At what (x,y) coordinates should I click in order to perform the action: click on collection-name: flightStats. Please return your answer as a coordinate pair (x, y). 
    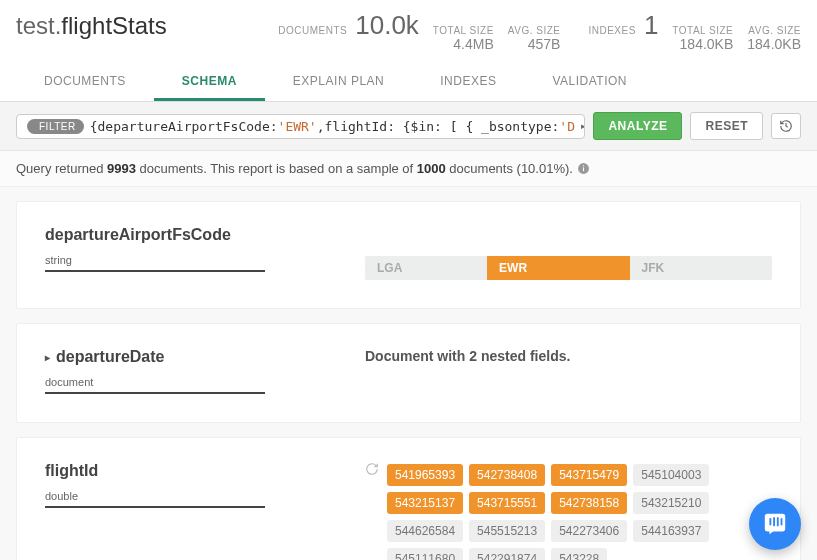
    Looking at the image, I should click on (114, 26).